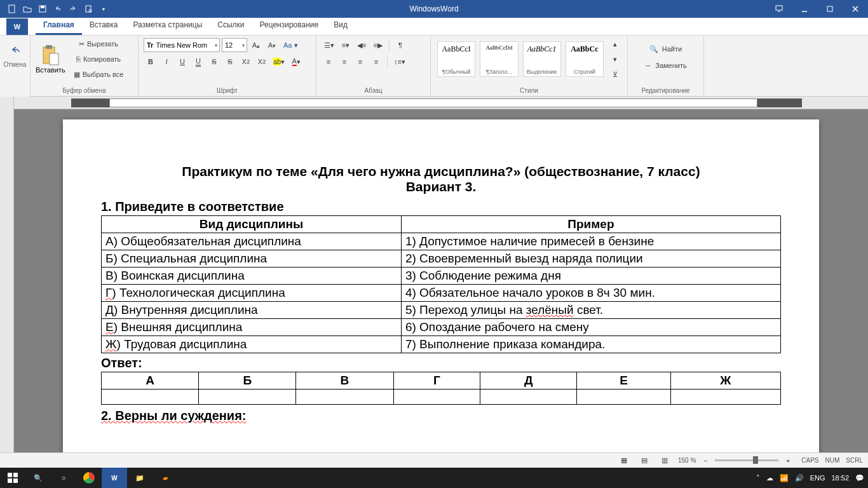  What do you see at coordinates (166, 62) in the screenshot?
I see `italic-button: I` at bounding box center [166, 62].